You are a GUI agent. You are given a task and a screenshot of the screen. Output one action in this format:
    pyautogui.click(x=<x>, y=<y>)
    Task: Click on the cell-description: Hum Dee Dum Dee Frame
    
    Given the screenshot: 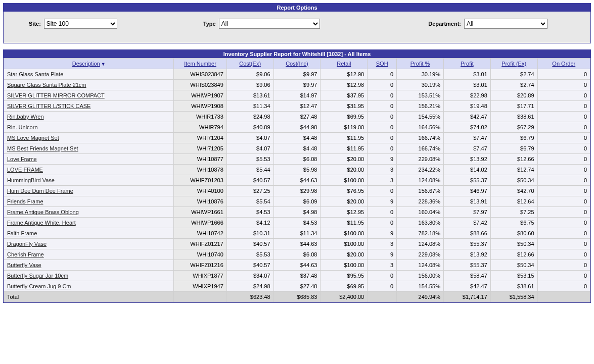 What is the action you would take?
    pyautogui.click(x=89, y=191)
    